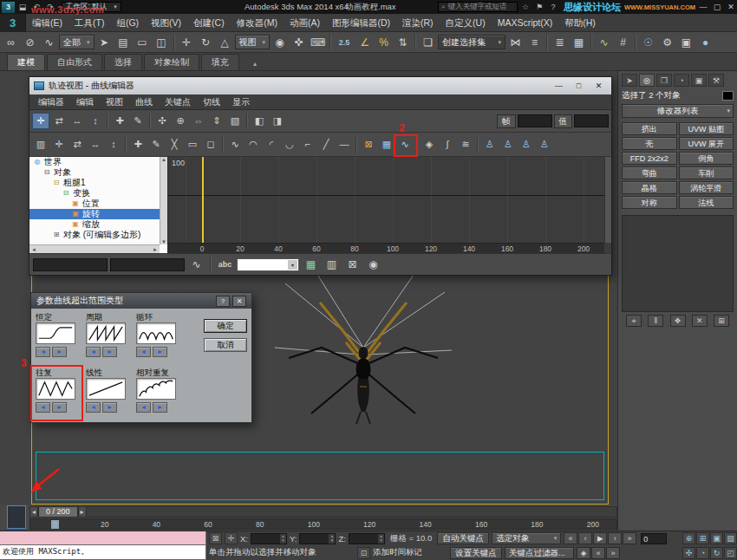  I want to click on auto-key-button: 自动关键点, so click(463, 538).